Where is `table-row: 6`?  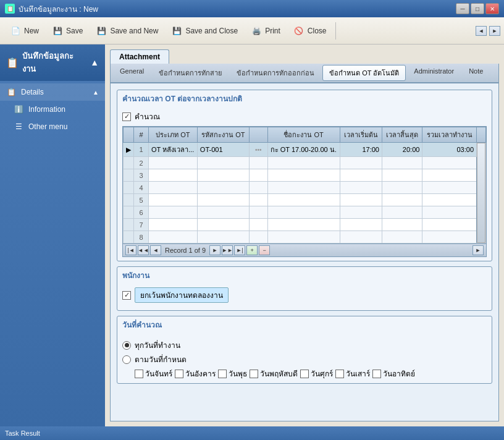 table-row: 6 is located at coordinates (305, 213).